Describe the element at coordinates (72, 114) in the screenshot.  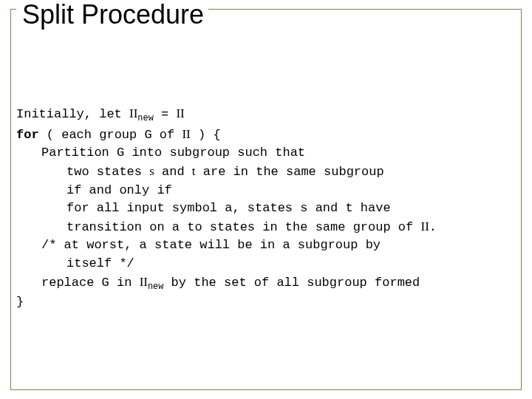
I see `text: Initially, let` at that location.